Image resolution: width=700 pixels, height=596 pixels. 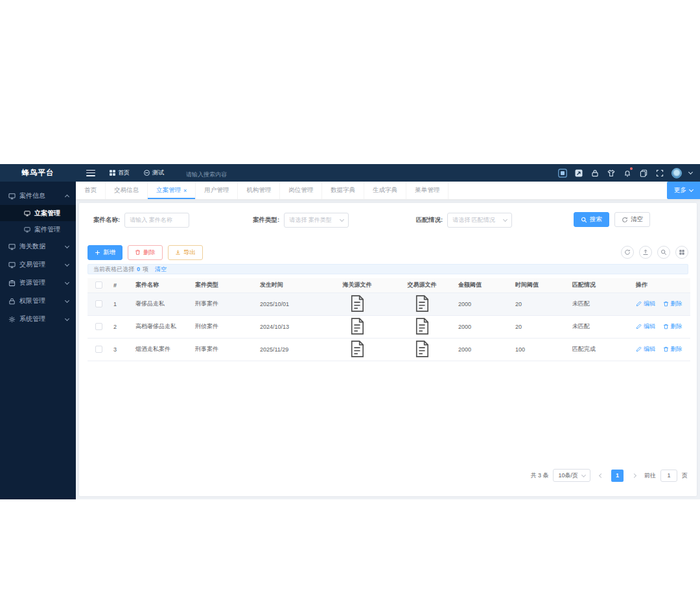 I want to click on tabs-more-button: 更多, so click(x=683, y=191).